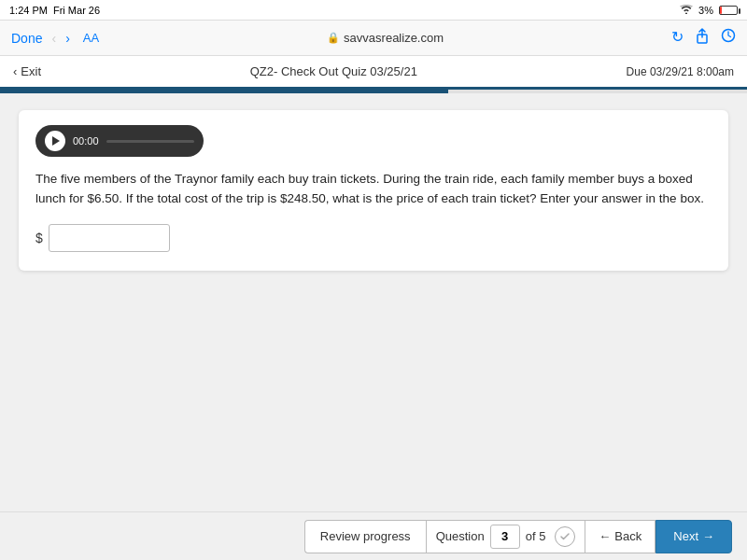 Image resolution: width=747 pixels, height=560 pixels. Describe the element at coordinates (56, 141) in the screenshot. I see `play-icon` at that location.